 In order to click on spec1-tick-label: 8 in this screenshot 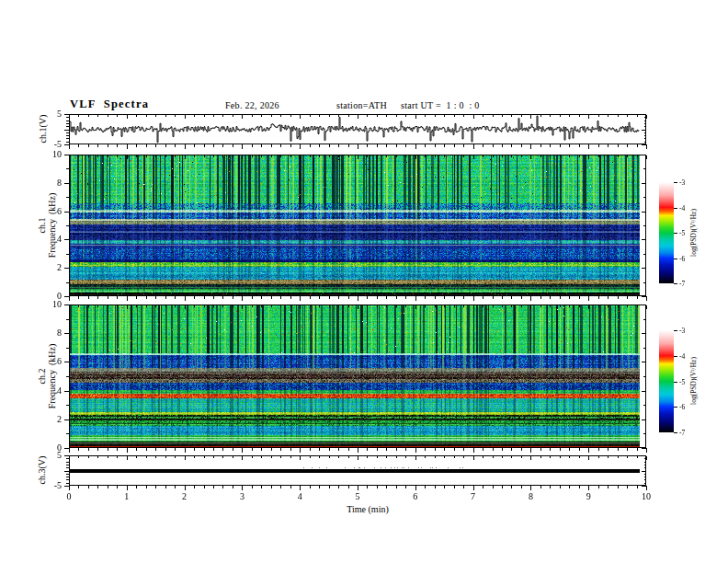, I will do `click(50, 183)`.